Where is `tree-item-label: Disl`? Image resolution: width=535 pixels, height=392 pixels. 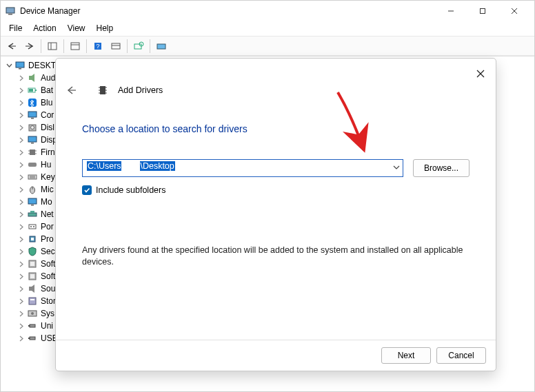 tree-item-label: Disl is located at coordinates (48, 127).